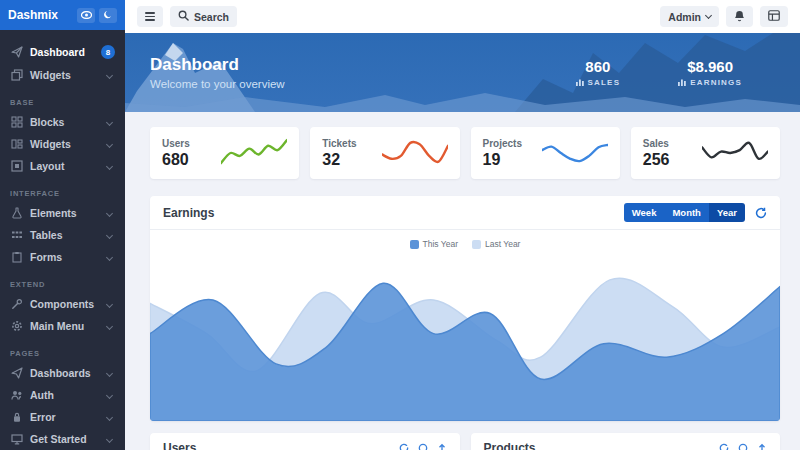 This screenshot has width=800, height=450. I want to click on earnings-label: EARNINGS, so click(716, 82).